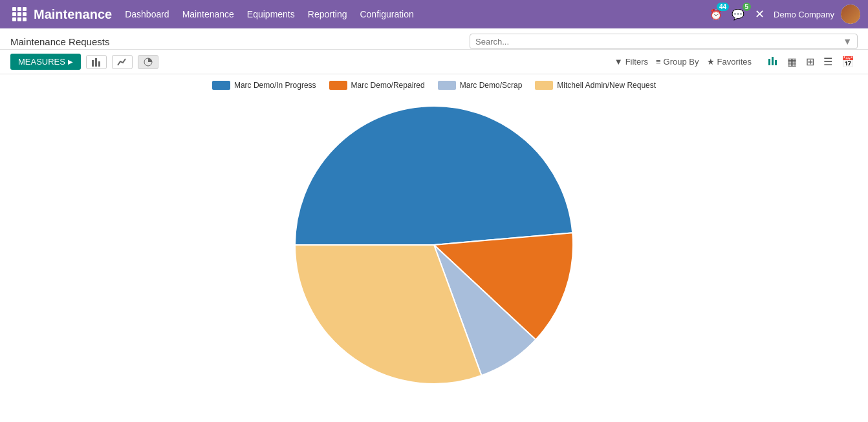 The image size is (868, 422). What do you see at coordinates (723, 6) in the screenshot?
I see `activity-count: 44` at bounding box center [723, 6].